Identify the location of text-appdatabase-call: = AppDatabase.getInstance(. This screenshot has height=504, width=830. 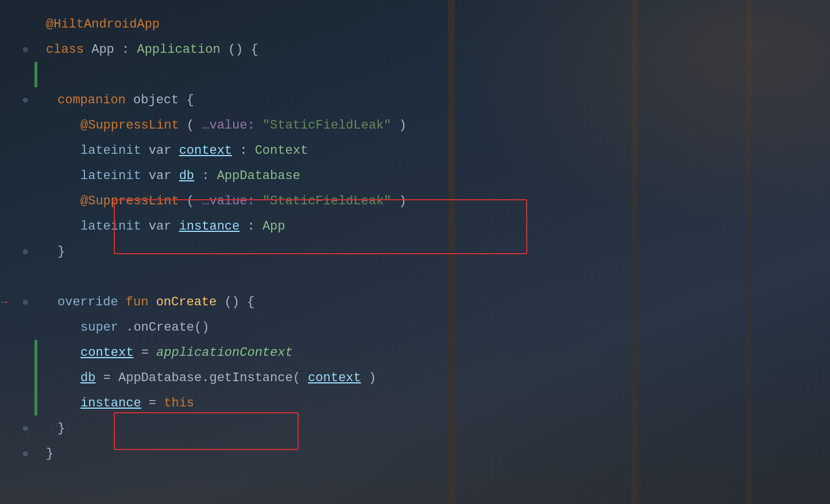
(202, 378).